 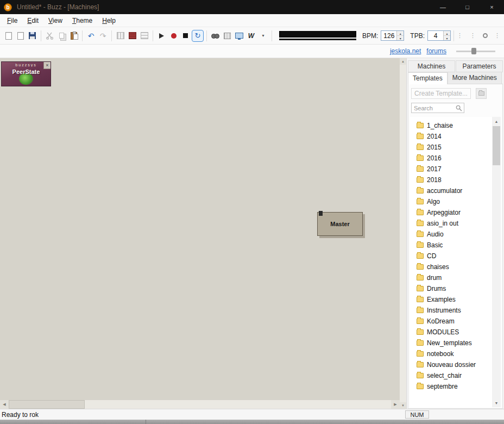 What do you see at coordinates (198, 36) in the screenshot?
I see `loop-button: ↻` at bounding box center [198, 36].